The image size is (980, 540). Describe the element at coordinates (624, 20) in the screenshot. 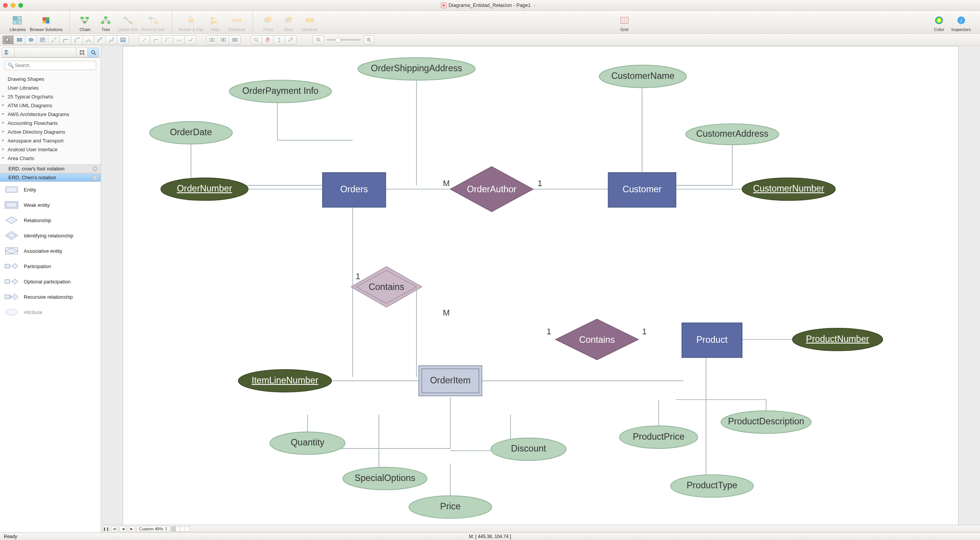

I see `grid-icon` at that location.